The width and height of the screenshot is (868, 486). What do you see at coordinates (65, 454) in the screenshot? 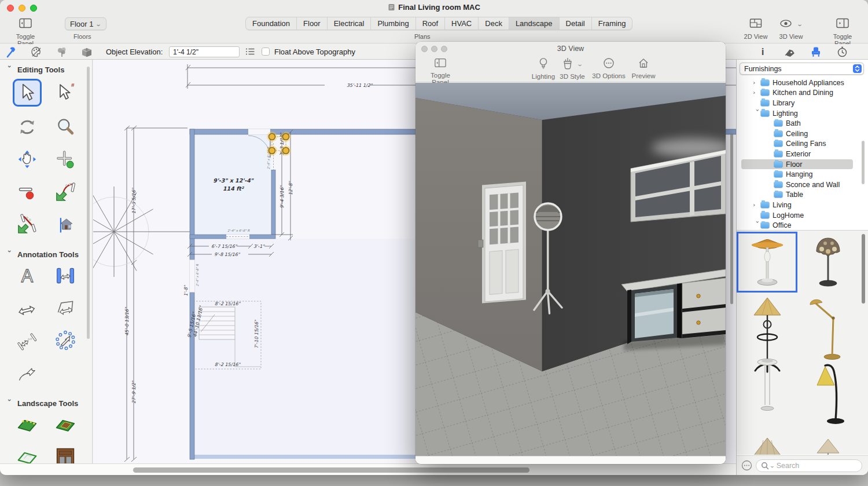
I see `planter-tool` at bounding box center [65, 454].